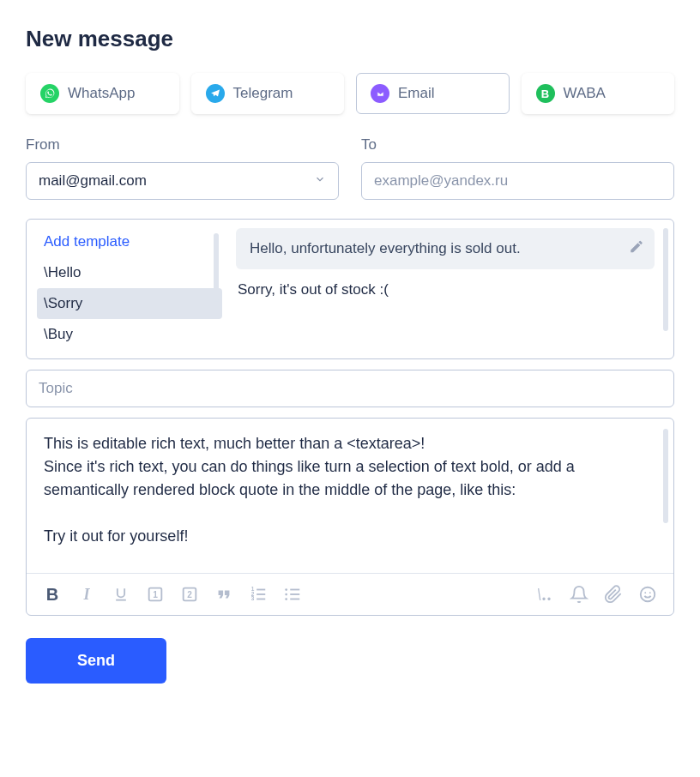 The height and width of the screenshot is (777, 700). Describe the element at coordinates (518, 181) in the screenshot. I see `to-input` at that location.